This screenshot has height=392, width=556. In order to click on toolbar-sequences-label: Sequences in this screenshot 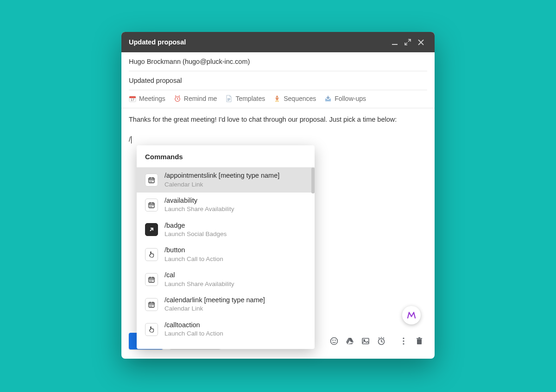, I will do `click(300, 99)`.